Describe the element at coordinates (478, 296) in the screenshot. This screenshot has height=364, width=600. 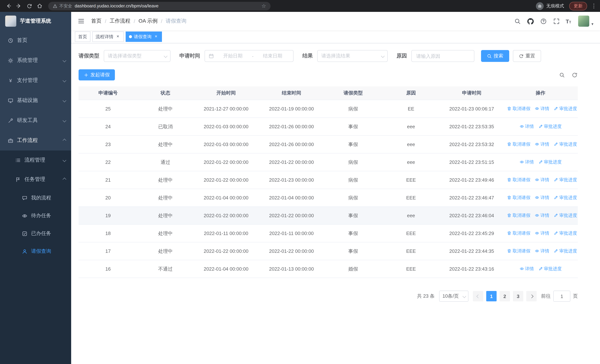
I see `prev-page-button` at that location.